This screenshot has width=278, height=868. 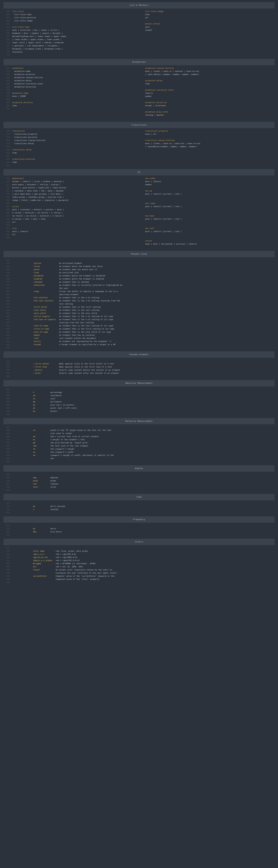 I want to click on line-number: 464, so click(x=7, y=329).